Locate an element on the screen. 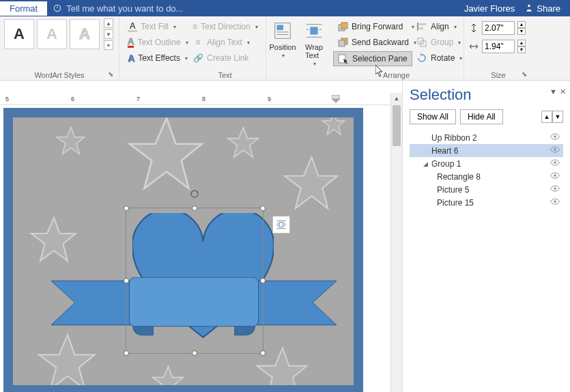 The image size is (570, 392). tab-format: Format is located at coordinates (23, 8).